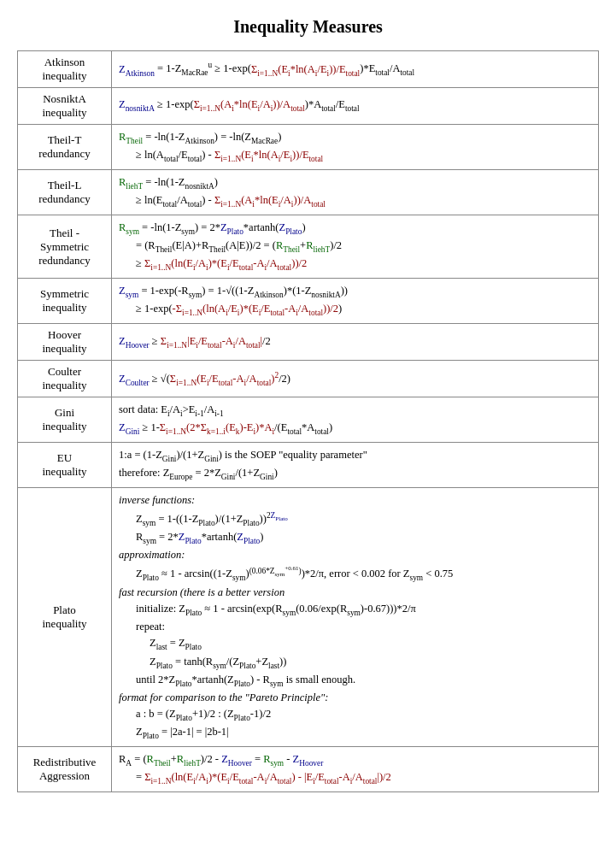 This screenshot has width=616, height=865. I want to click on table-row: Coulterinequality ZCoulter ≥ √(Σi=1..N(E…, so click(308, 380).